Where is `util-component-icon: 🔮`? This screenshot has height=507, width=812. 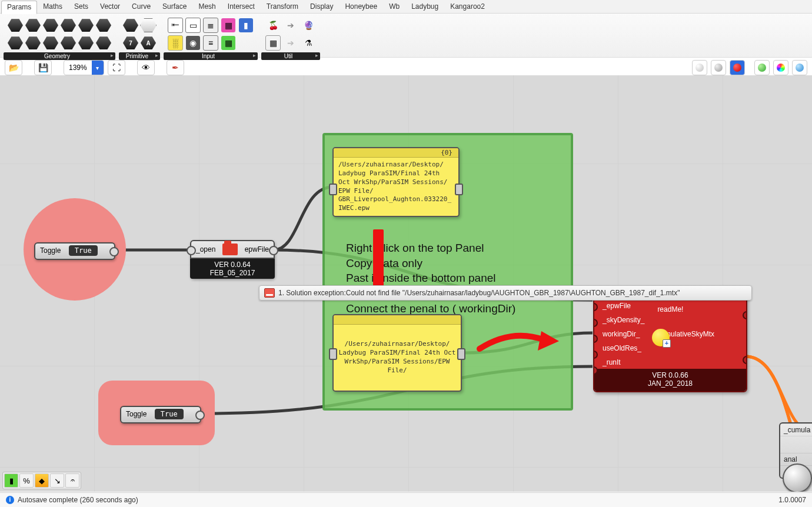 util-component-icon: 🔮 is located at coordinates (308, 25).